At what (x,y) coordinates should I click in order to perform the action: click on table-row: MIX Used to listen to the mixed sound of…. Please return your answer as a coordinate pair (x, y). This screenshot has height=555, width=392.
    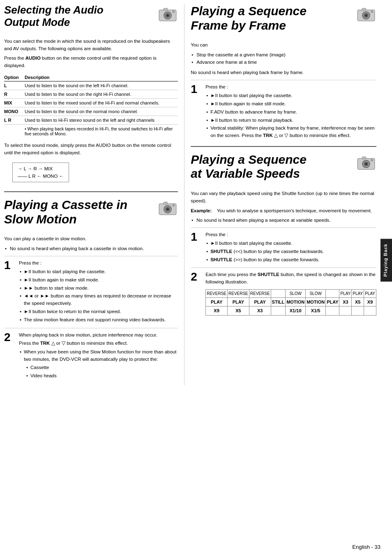
    Looking at the image, I should click on (91, 103).